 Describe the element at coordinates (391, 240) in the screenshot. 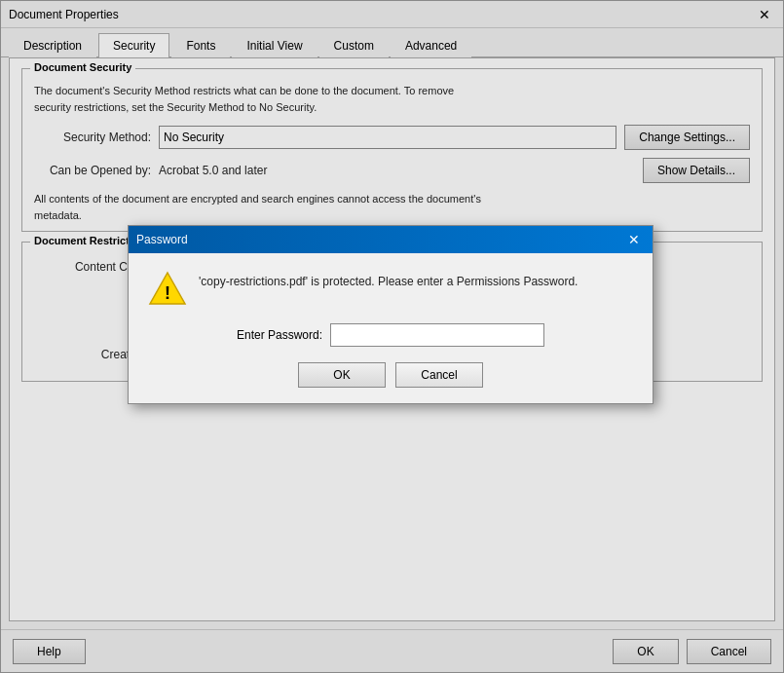

I see `modal-title-bar: Password ✕` at that location.